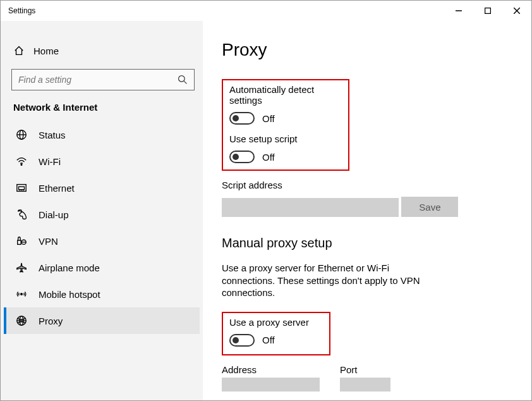 This screenshot has height=401, width=532. What do you see at coordinates (286, 95) in the screenshot?
I see `auto-detect-label: Automatically detect settings` at bounding box center [286, 95].